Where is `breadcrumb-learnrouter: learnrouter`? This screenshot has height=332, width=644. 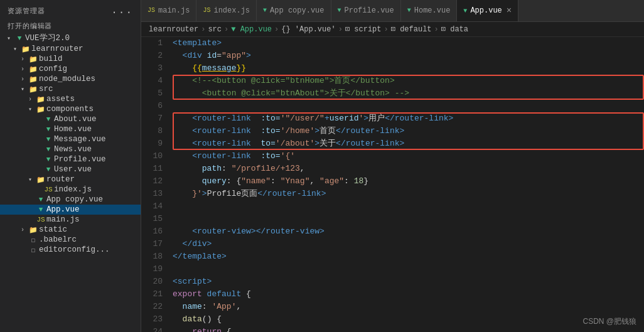 breadcrumb-learnrouter: learnrouter is located at coordinates (173, 29).